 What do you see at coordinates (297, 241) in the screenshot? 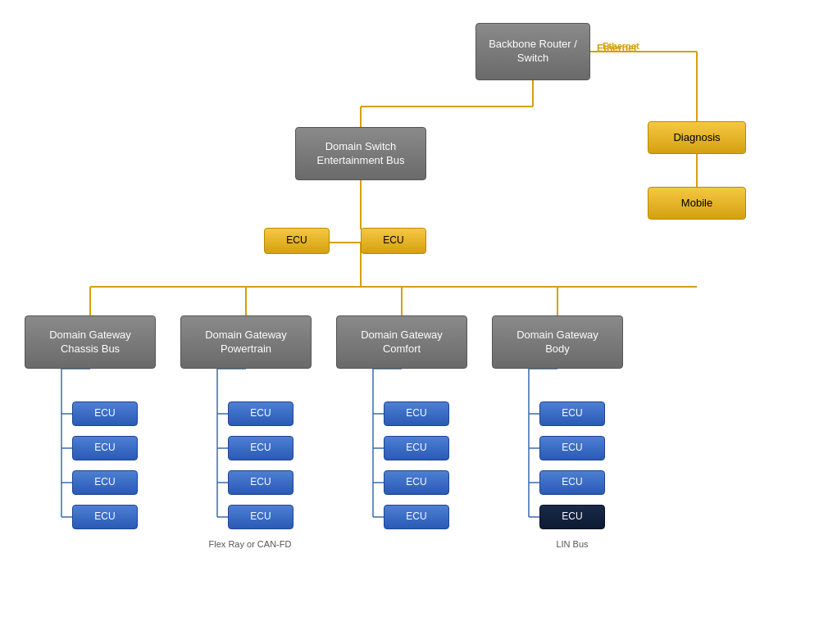
I see `ecu-entertainment-1: ECU` at bounding box center [297, 241].